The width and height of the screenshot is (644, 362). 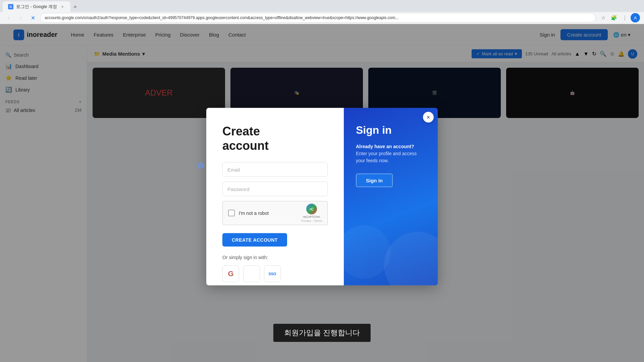 I want to click on settings-icon: ⋮, so click(x=625, y=18).